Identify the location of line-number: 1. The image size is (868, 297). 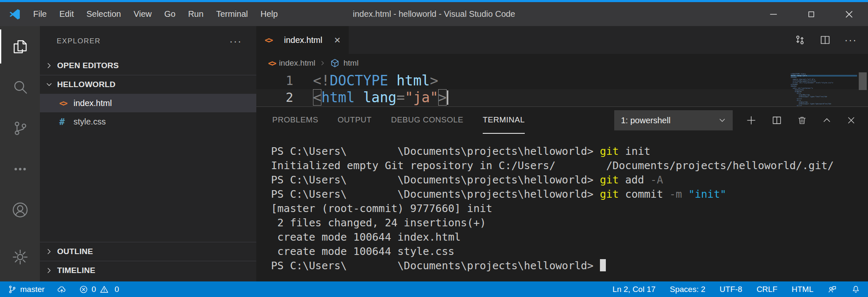
(275, 81).